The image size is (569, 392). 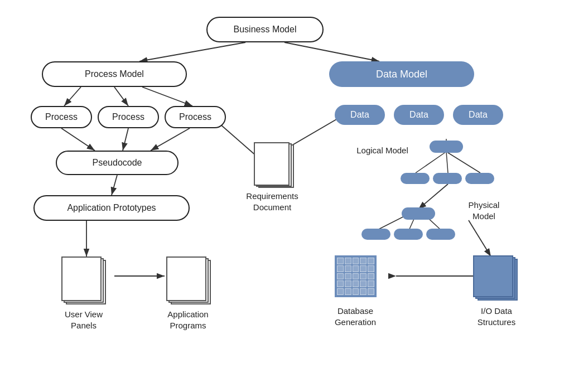 What do you see at coordinates (128, 117) in the screenshot?
I see `process2-label: Process` at bounding box center [128, 117].